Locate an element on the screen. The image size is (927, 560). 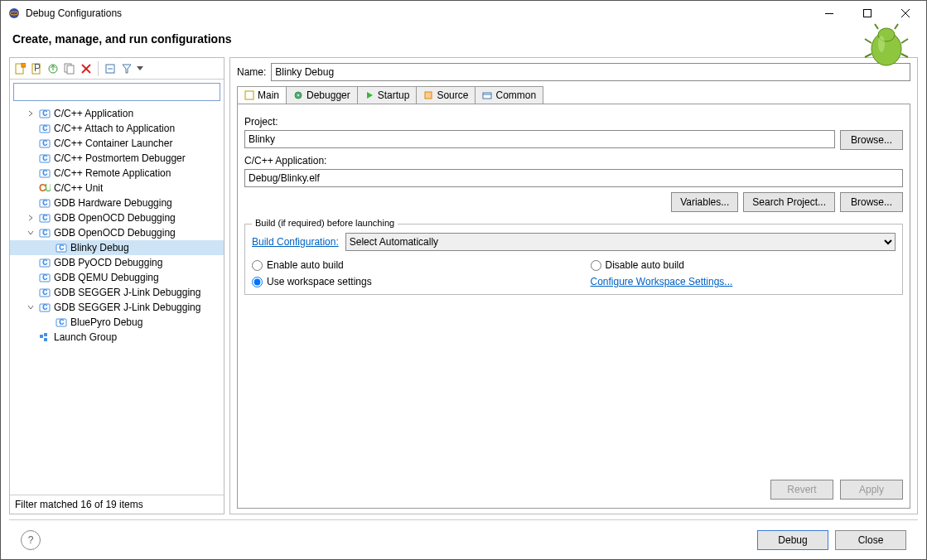
tab-label: Source is located at coordinates (452, 95).